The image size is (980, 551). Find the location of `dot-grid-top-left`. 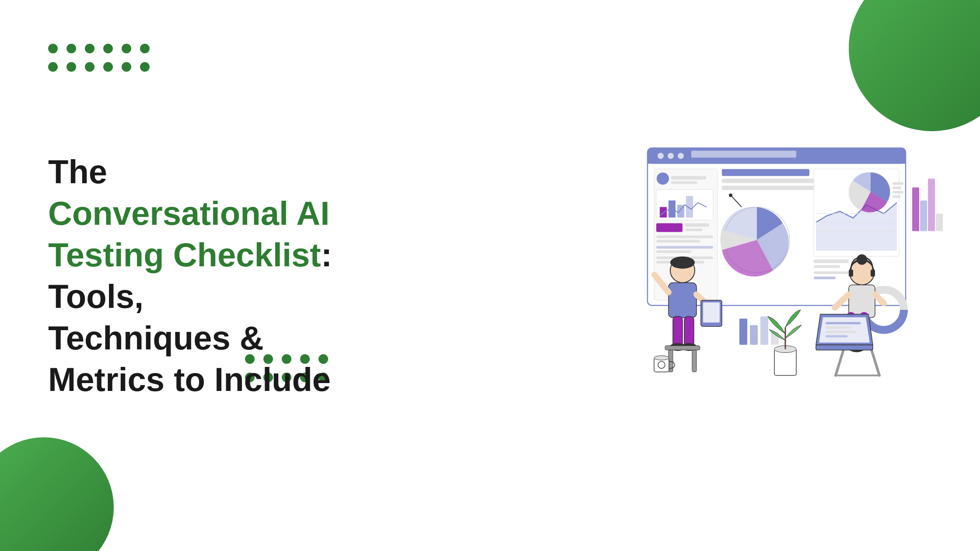

dot-grid-top-left is located at coordinates (100, 59).